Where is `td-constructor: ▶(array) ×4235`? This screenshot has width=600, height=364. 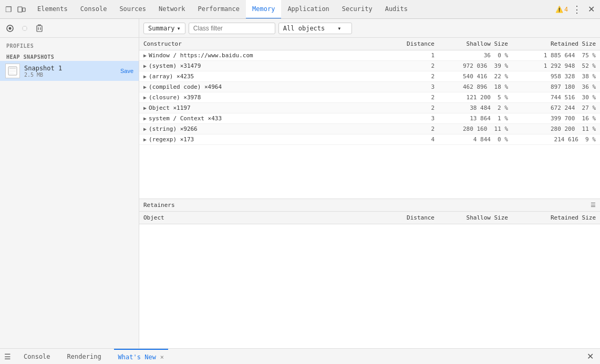
td-constructor: ▶(array) ×4235 is located at coordinates (265, 77).